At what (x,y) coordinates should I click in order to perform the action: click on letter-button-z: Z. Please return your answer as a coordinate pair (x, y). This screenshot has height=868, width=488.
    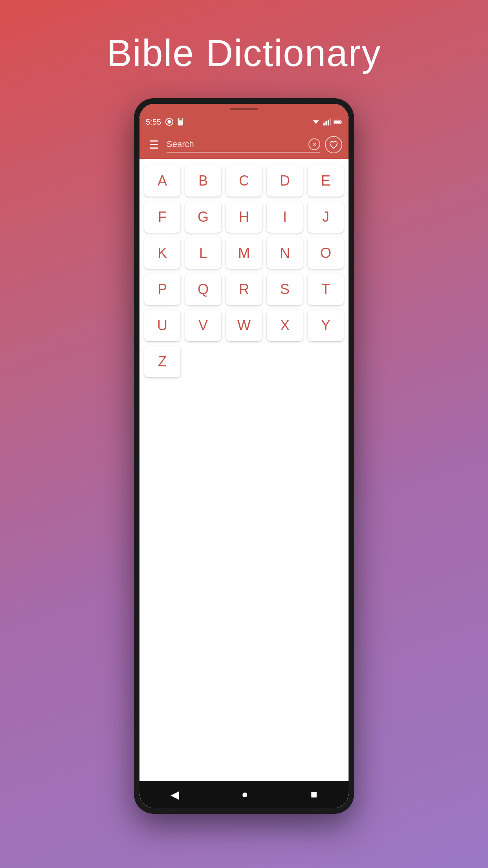
    Looking at the image, I should click on (162, 362).